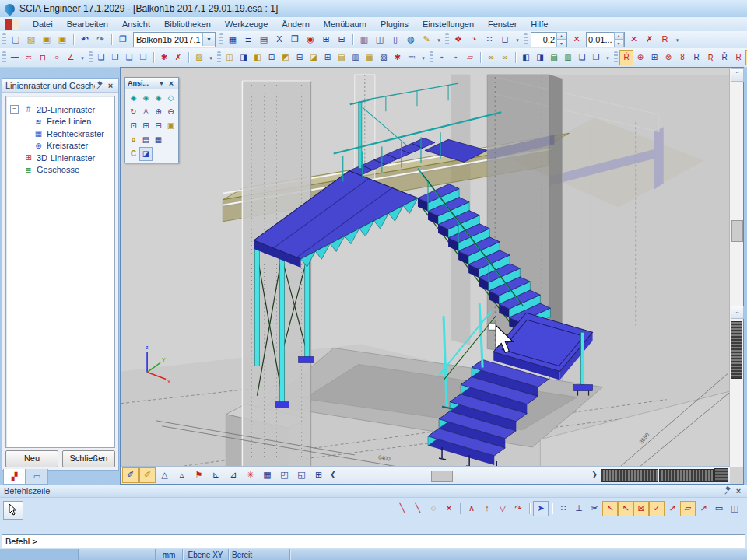 The height and width of the screenshot is (560, 747). What do you see at coordinates (579, 509) in the screenshot?
I see `ortho-icon: ⊥` at bounding box center [579, 509].